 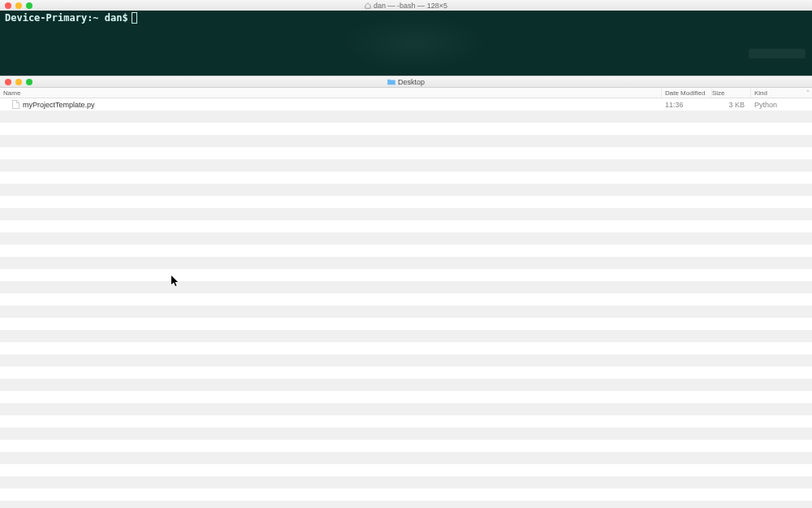 I want to click on chevron-up-icon: ⌃, so click(x=808, y=93).